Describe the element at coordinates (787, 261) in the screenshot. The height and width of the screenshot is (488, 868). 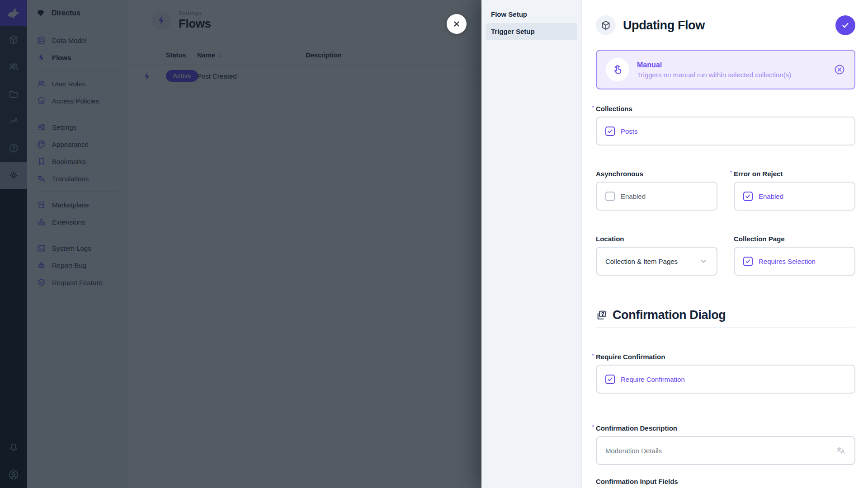
I see `option-label: Requires Selection` at that location.